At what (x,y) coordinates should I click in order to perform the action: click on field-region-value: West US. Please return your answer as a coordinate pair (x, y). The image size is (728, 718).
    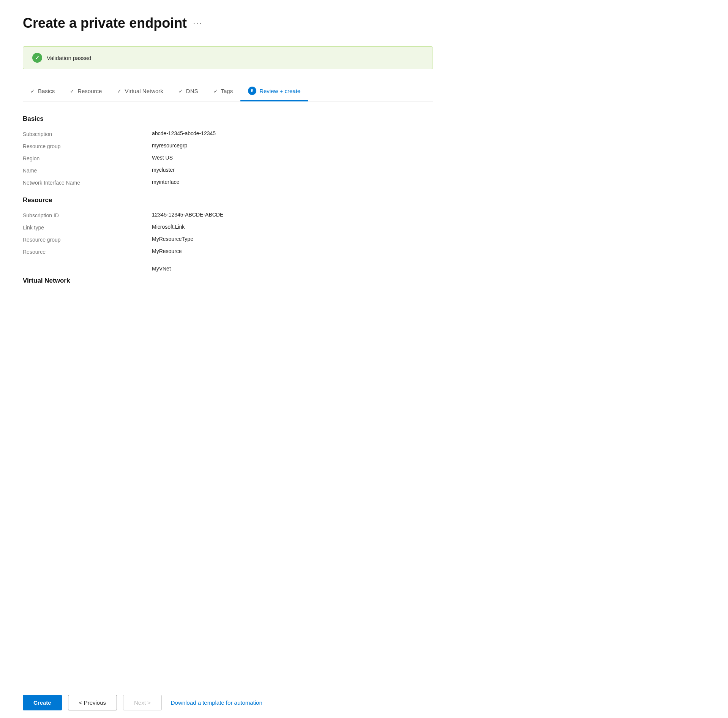
    Looking at the image, I should click on (163, 158).